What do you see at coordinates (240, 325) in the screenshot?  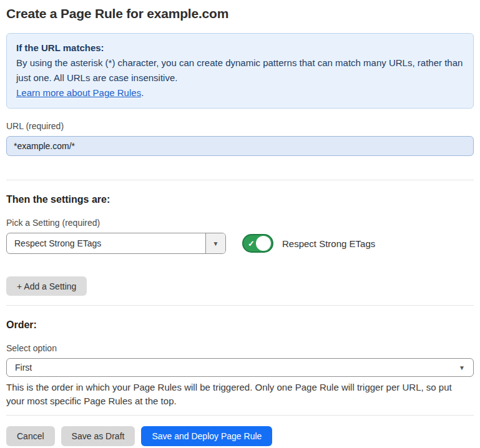 I see `order-section-heading: Order:` at bounding box center [240, 325].